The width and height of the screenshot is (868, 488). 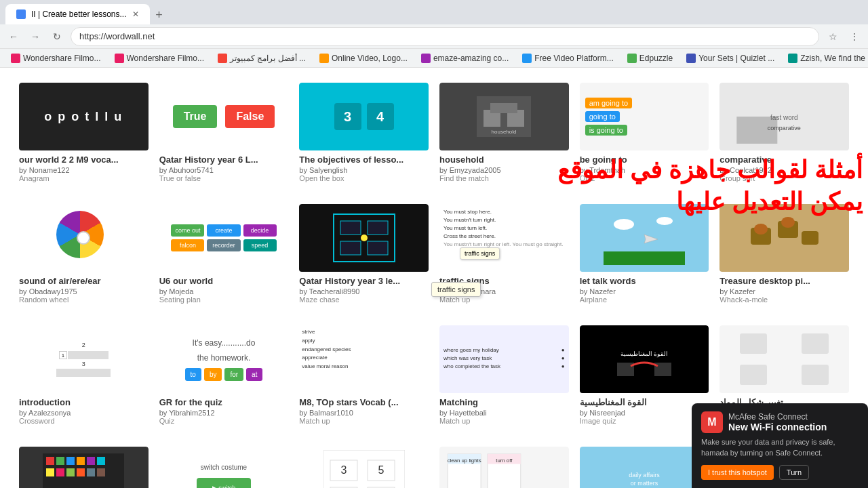 What do you see at coordinates (14, 37) in the screenshot?
I see `back-btn: ←` at bounding box center [14, 37].